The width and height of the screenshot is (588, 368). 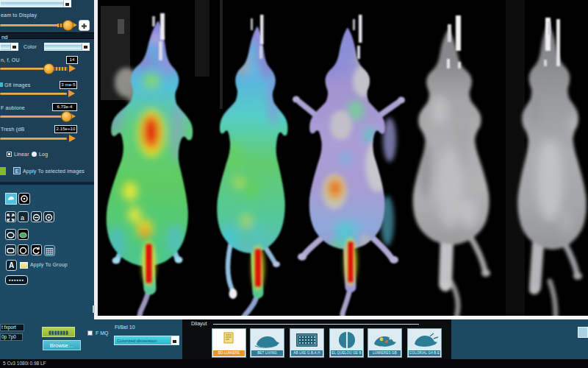 I want to click on svg-text: a, so click(x=22, y=218).